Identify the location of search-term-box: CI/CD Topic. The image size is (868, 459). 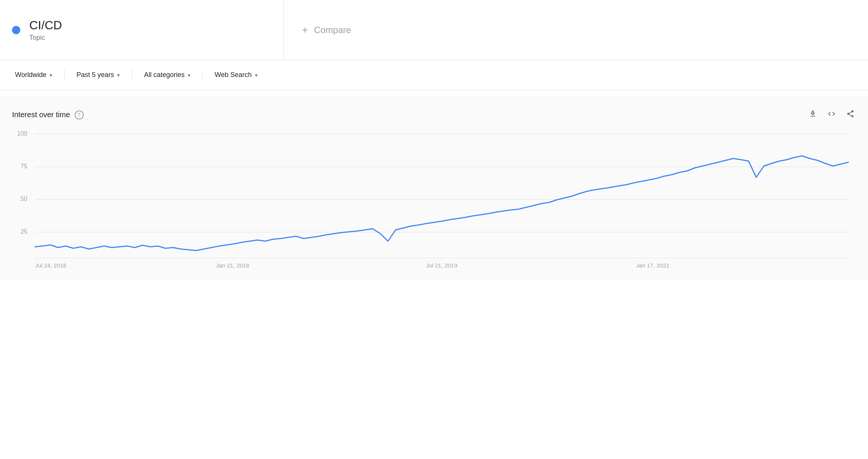
(142, 30).